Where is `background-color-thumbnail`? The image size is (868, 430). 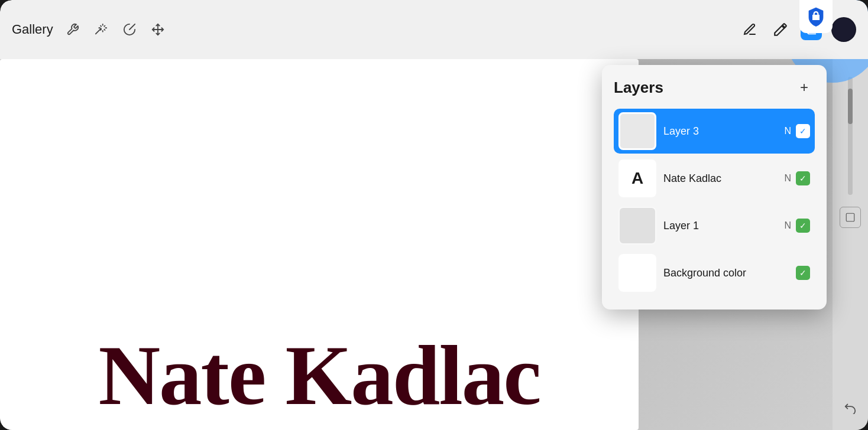 background-color-thumbnail is located at coordinates (637, 273).